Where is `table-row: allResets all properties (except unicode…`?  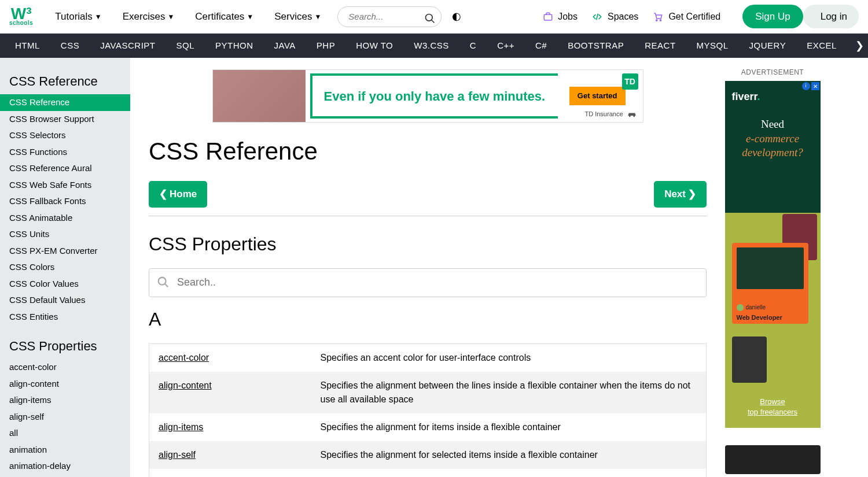 table-row: allResets all properties (except unicode… is located at coordinates (428, 473).